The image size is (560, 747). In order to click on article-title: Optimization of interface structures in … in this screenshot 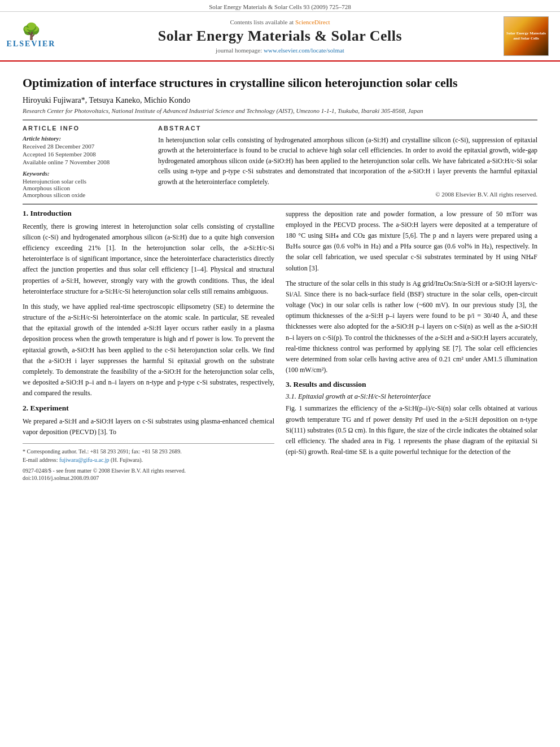, I will do `click(280, 84)`.